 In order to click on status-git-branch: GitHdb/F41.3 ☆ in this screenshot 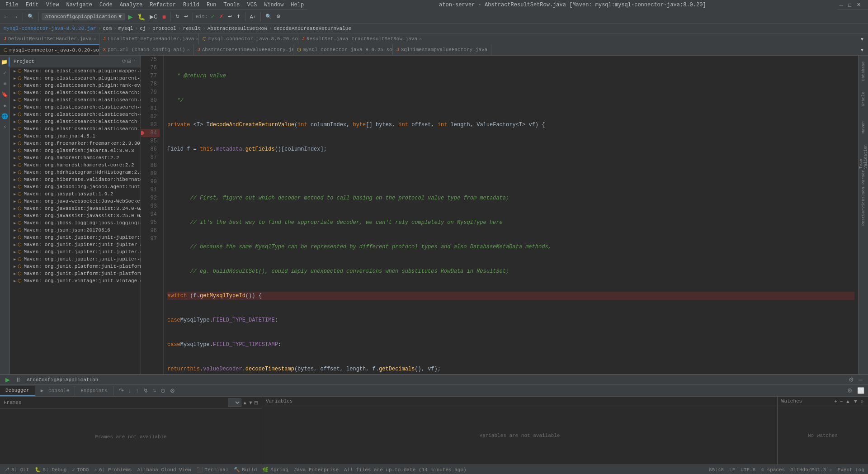, I will do `click(811, 469)`.